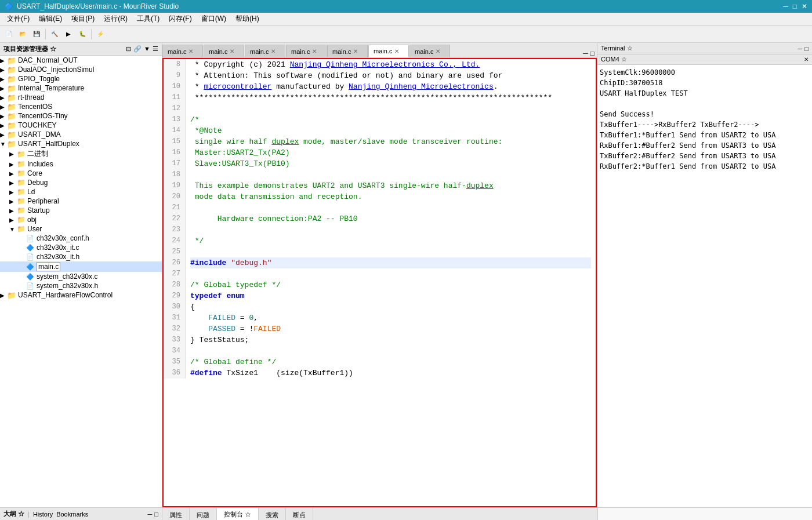  I want to click on tab-4: main.c✕, so click(347, 51).